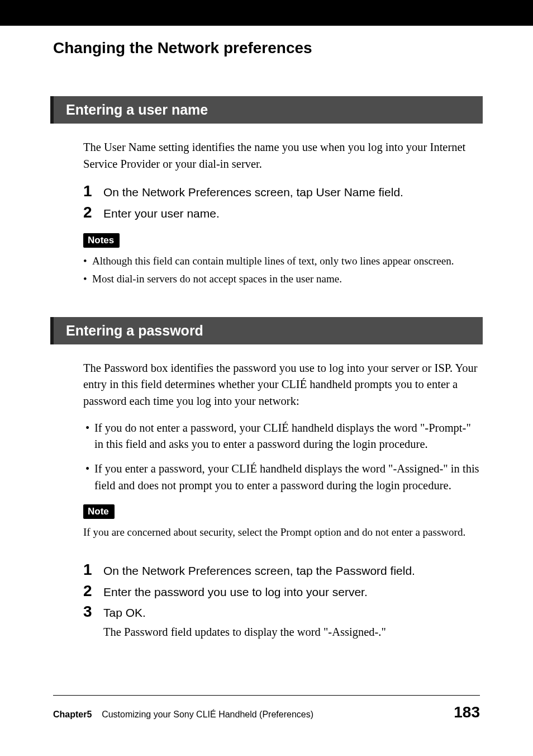 This screenshot has width=533, height=756. I want to click on step-item: 3 Tap OK., so click(282, 612).